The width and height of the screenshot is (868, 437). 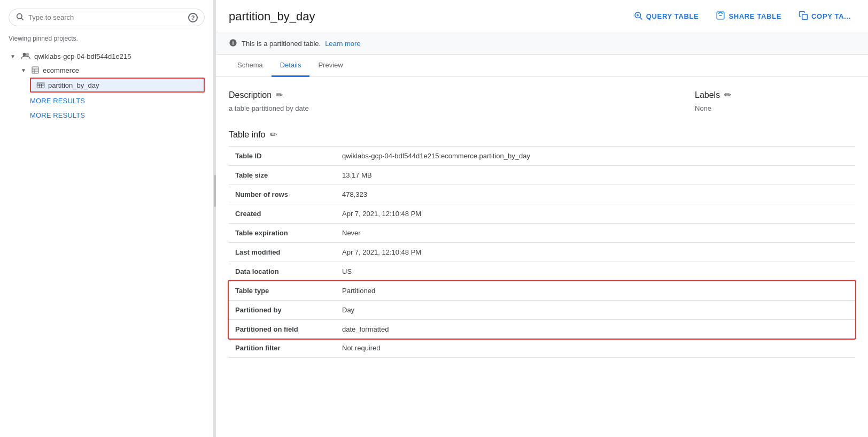 What do you see at coordinates (742, 16) in the screenshot?
I see `header-actions: QUERY TABLE SHARE TABLE` at bounding box center [742, 16].